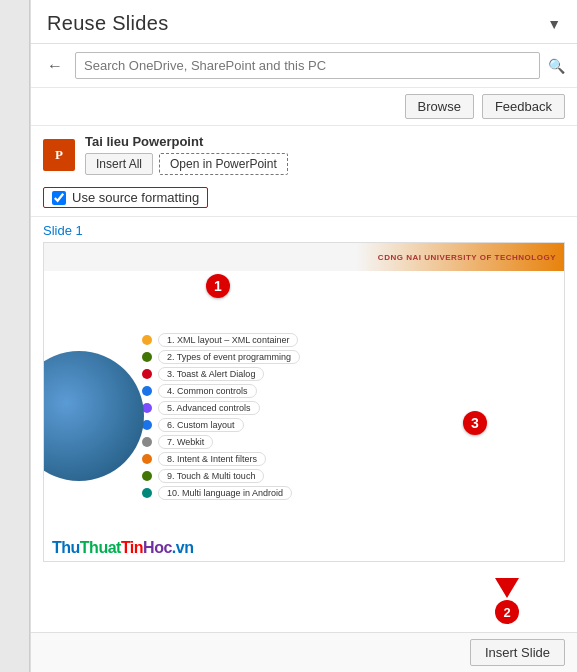 This screenshot has height=672, width=577. I want to click on watermark: ThuThuatTinHoc.vn, so click(304, 548).